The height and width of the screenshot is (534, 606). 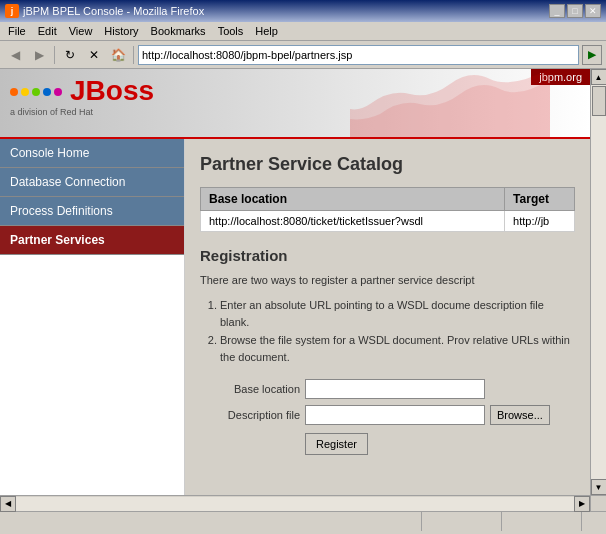 What do you see at coordinates (104, 11) in the screenshot?
I see `titlebar-left: j jBPM BPEL Console - Mozilla Firefox` at bounding box center [104, 11].